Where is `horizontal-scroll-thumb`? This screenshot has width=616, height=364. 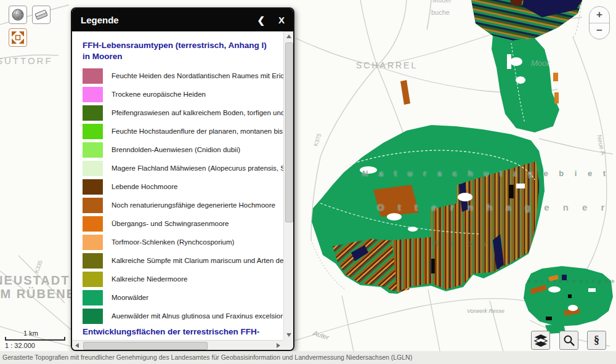 horizontal-scroll-thumb is located at coordinates (145, 346).